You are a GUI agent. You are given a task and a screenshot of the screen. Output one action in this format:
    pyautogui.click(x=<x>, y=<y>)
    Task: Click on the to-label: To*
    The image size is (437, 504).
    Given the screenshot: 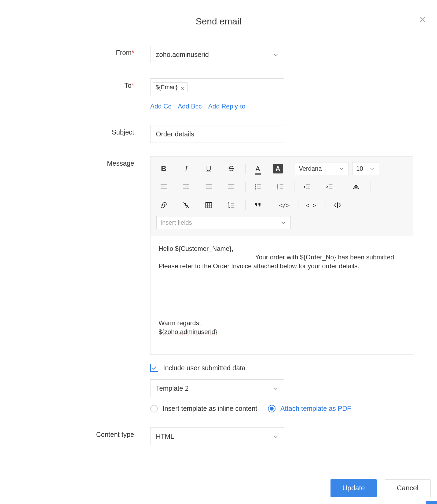 What is the action you would take?
    pyautogui.click(x=75, y=84)
    